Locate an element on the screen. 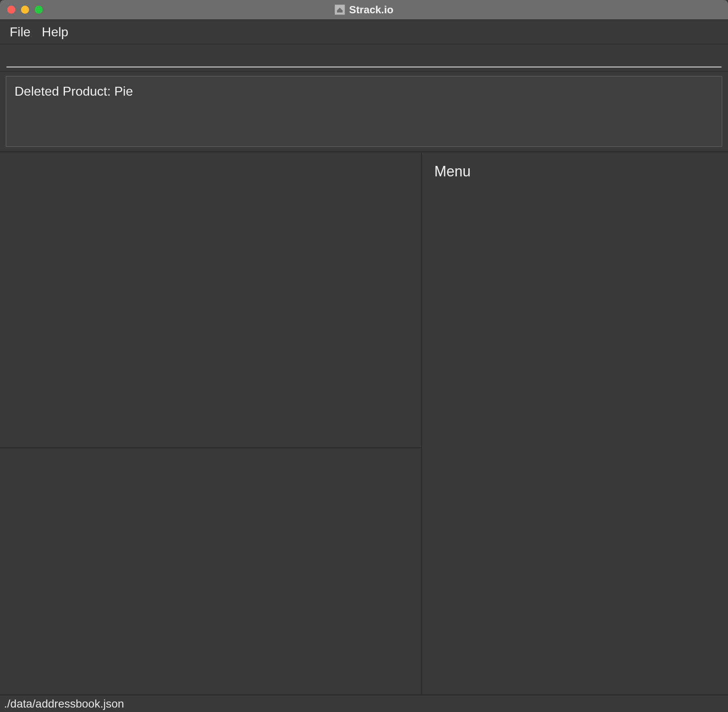  app-icon is located at coordinates (340, 10).